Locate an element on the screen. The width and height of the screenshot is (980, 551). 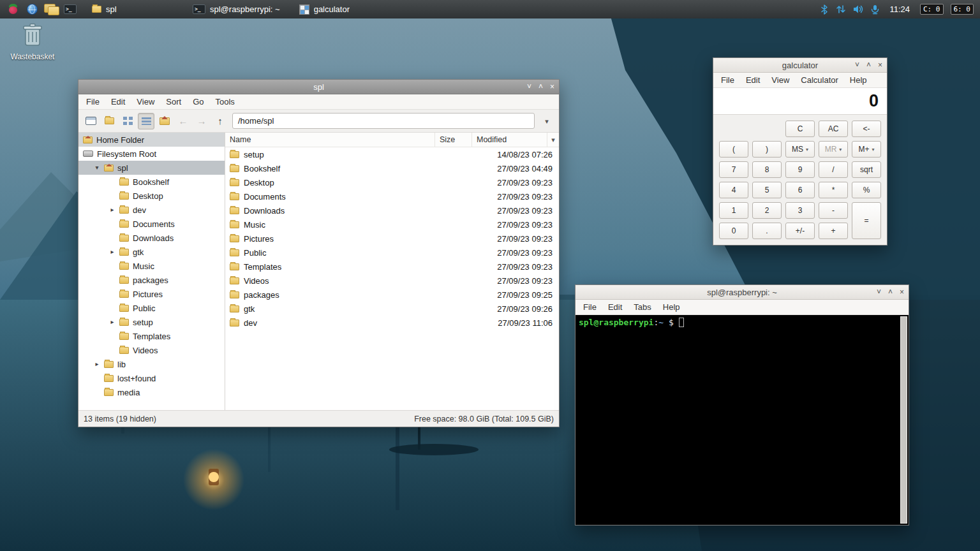
path-input: /home/spl is located at coordinates (383, 121).